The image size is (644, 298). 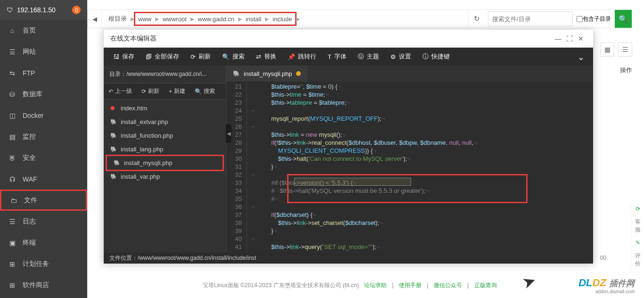 What do you see at coordinates (142, 149) in the screenshot?
I see `file-name: install_lang.php` at bounding box center [142, 149].